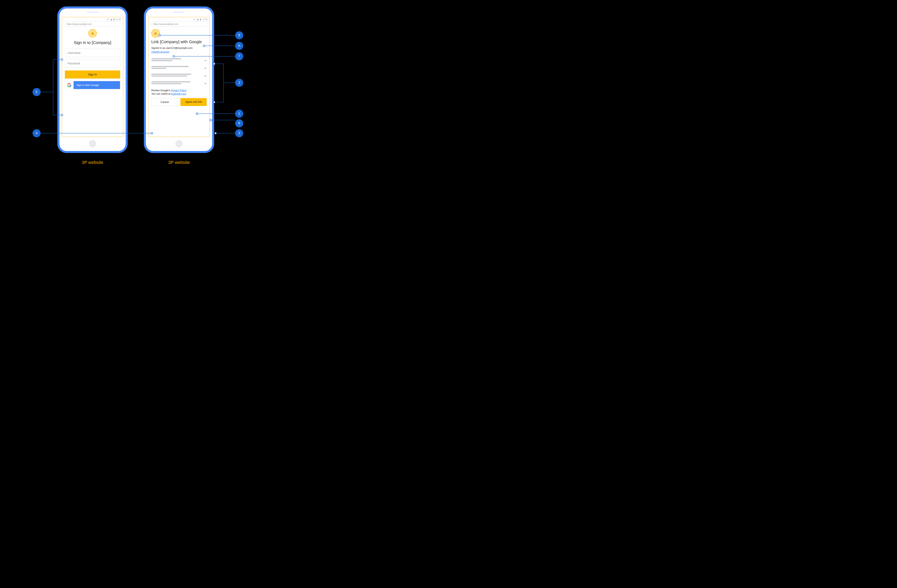  Describe the element at coordinates (179, 42) in the screenshot. I see `consent-title: Link [Company] with Google` at that location.